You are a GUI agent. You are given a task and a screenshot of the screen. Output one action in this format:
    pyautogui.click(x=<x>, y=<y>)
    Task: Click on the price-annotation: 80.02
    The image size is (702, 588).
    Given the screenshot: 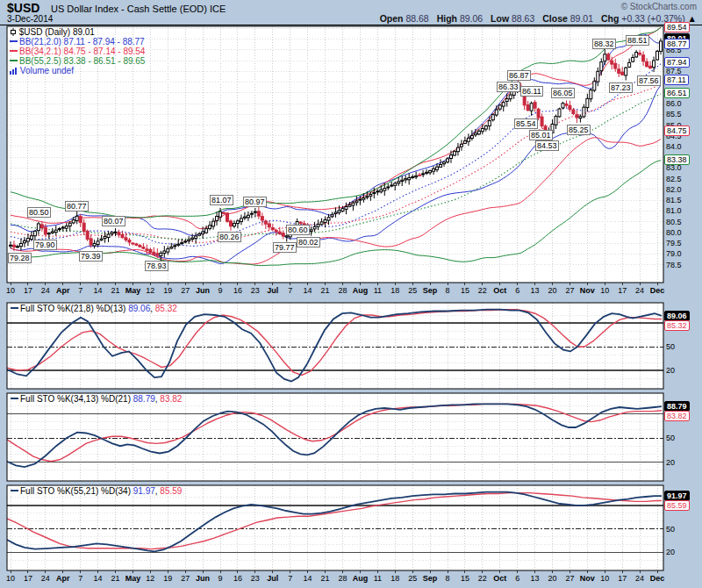 What is the action you would take?
    pyautogui.click(x=309, y=242)
    